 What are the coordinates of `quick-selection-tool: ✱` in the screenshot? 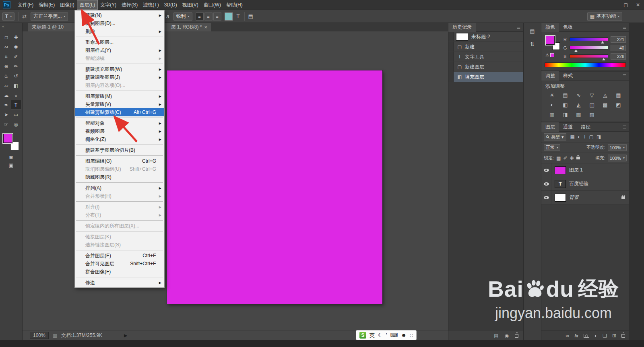 It's located at (16, 47).